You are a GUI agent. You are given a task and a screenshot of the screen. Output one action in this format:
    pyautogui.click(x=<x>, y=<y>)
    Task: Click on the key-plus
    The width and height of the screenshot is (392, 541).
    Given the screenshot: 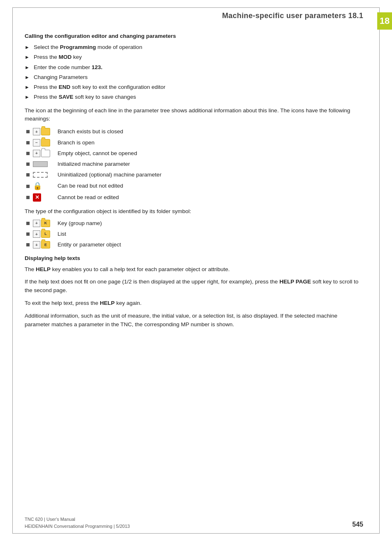 What is the action you would take?
    pyautogui.click(x=37, y=223)
    